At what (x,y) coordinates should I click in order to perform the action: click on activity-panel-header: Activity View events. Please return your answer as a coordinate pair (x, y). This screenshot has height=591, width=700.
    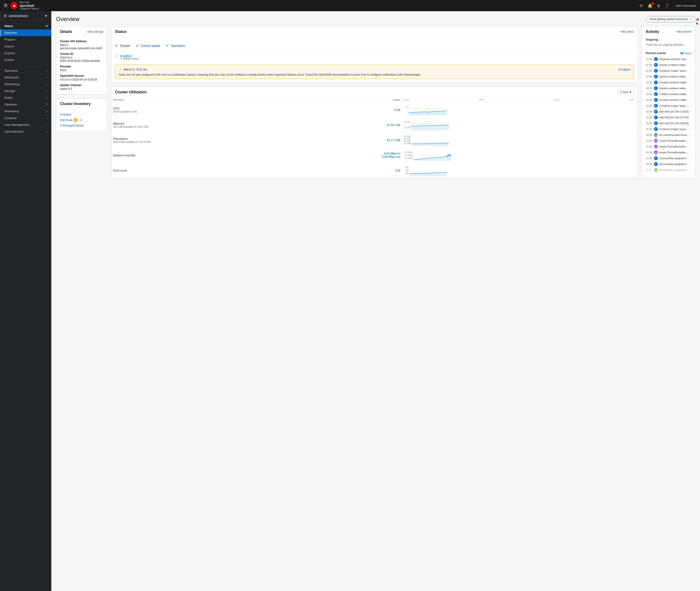
    Looking at the image, I should click on (669, 31).